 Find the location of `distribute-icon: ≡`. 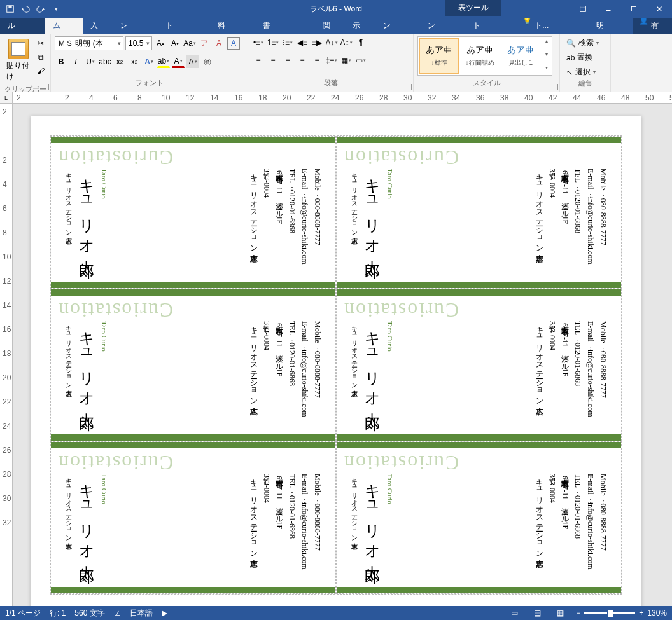

distribute-icon: ≡ is located at coordinates (317, 60).